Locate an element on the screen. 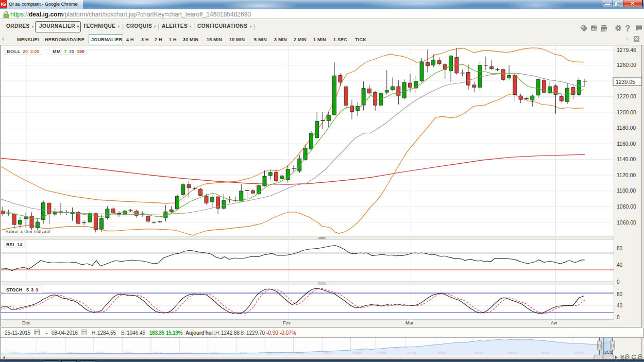 The image size is (644, 362). svg-text: 1220.00 is located at coordinates (626, 96).